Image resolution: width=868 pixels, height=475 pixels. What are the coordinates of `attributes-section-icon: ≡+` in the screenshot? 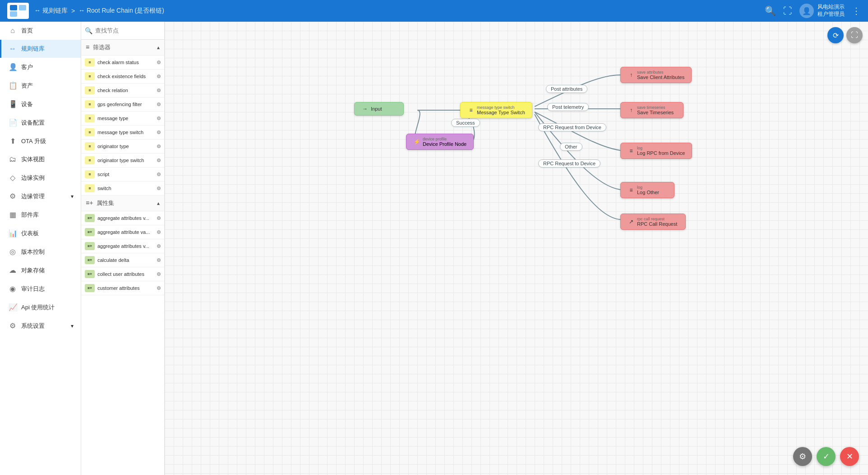 It's located at (89, 203).